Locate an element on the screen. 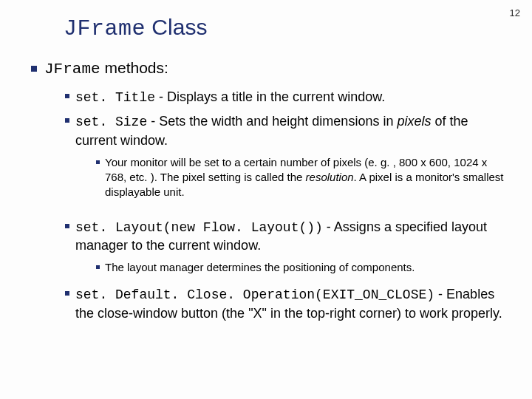  desc-settitle: - Displays a title in the current window… is located at coordinates (270, 97).